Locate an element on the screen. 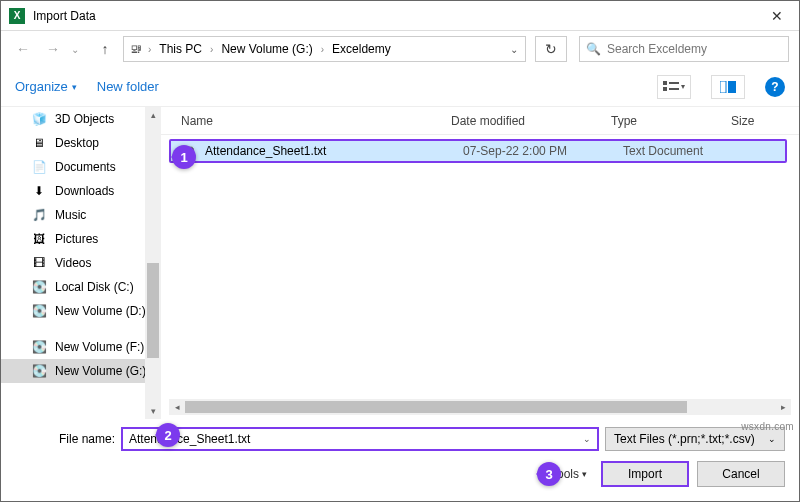 Image resolution: width=800 pixels, height=502 pixels. sidebar-item-documents: 📄Documents is located at coordinates (81, 167).